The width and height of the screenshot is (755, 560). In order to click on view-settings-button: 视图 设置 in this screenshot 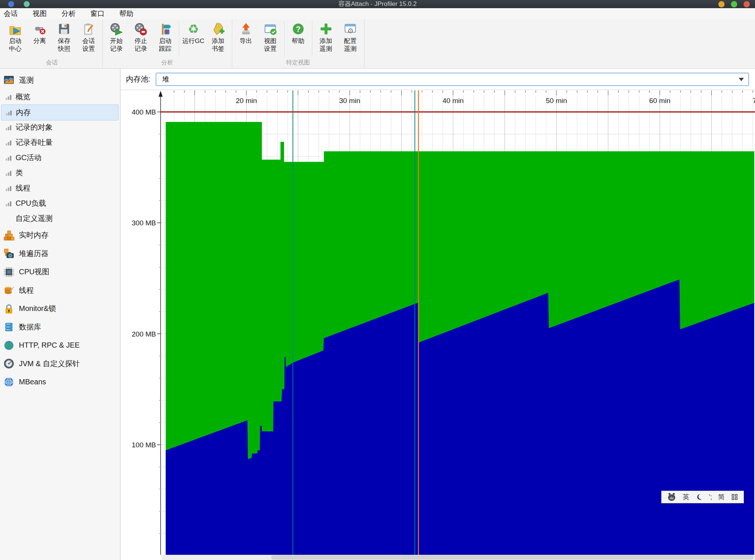, I will do `click(270, 36)`.